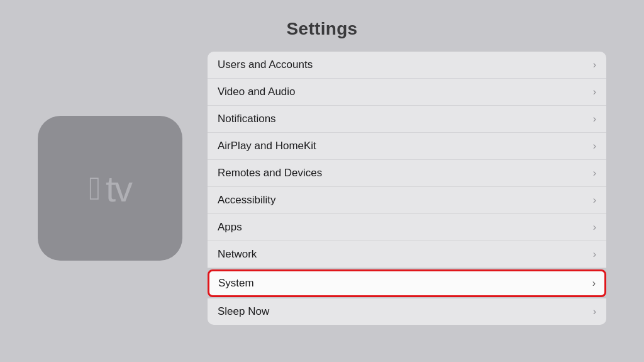 This screenshot has width=644, height=362. What do you see at coordinates (230, 227) in the screenshot?
I see `settings-item-label-apps: Apps` at bounding box center [230, 227].